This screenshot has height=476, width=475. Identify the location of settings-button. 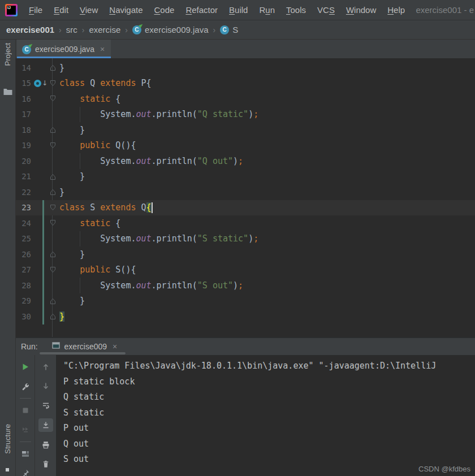
(25, 386).